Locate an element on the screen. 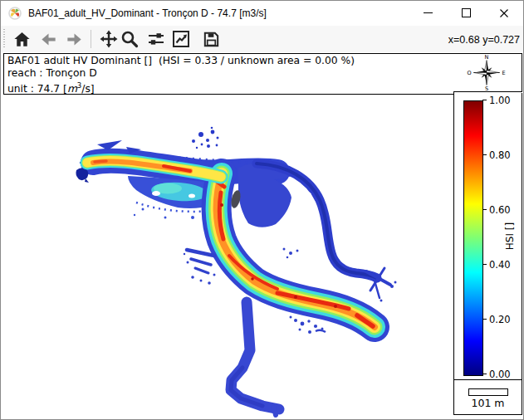  close-button is located at coordinates (504, 13).